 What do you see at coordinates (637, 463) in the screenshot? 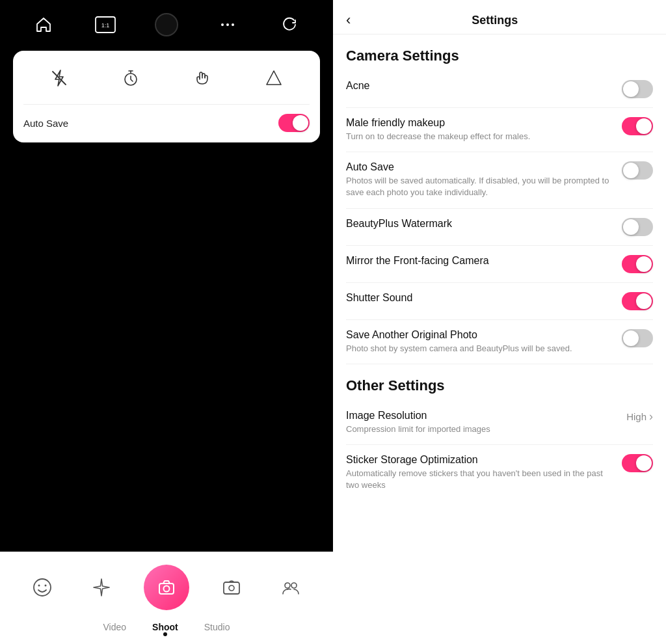
I see `sticker-storage-toggle` at bounding box center [637, 463].